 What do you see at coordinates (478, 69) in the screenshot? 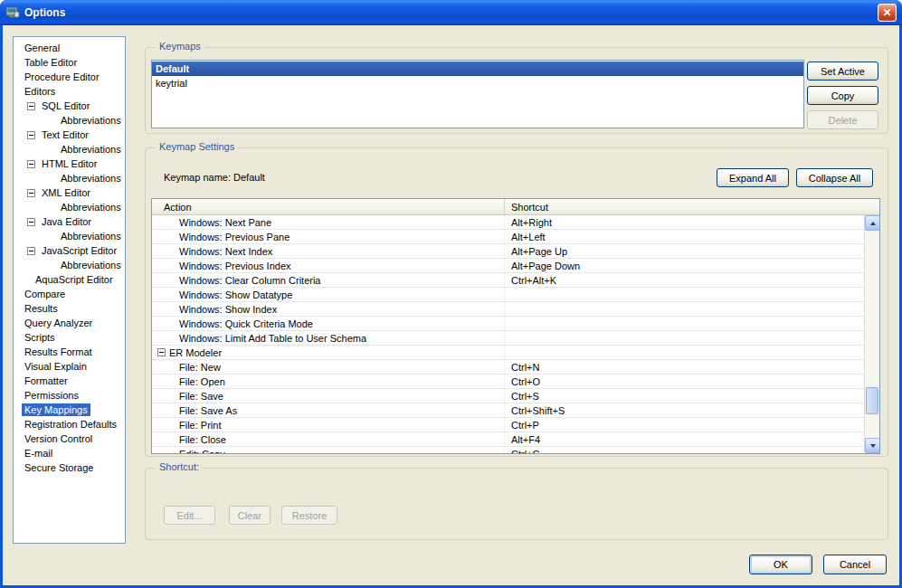
I see `keymap-item-default: Default` at bounding box center [478, 69].